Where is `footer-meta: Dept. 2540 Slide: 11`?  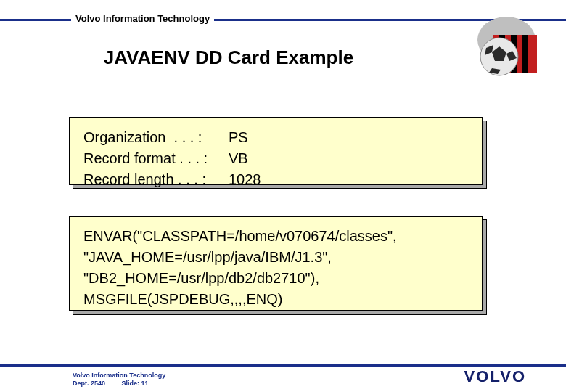
footer-meta: Dept. 2540 Slide: 11 is located at coordinates (119, 383).